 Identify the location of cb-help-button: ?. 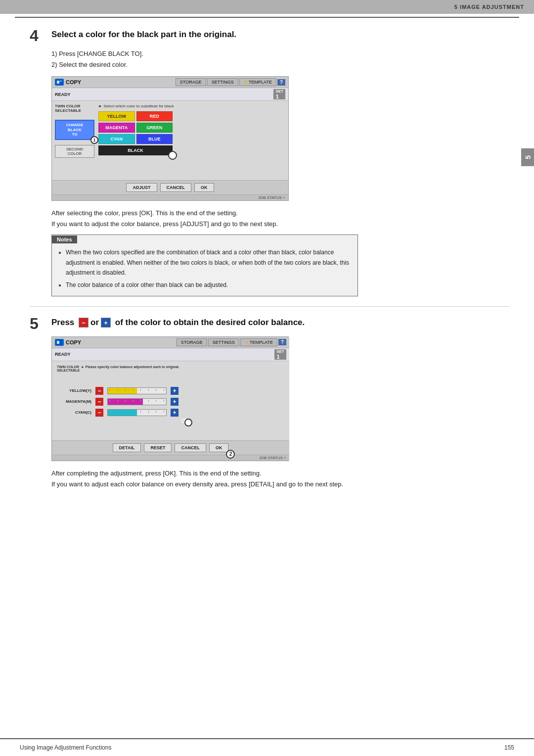
(282, 342).